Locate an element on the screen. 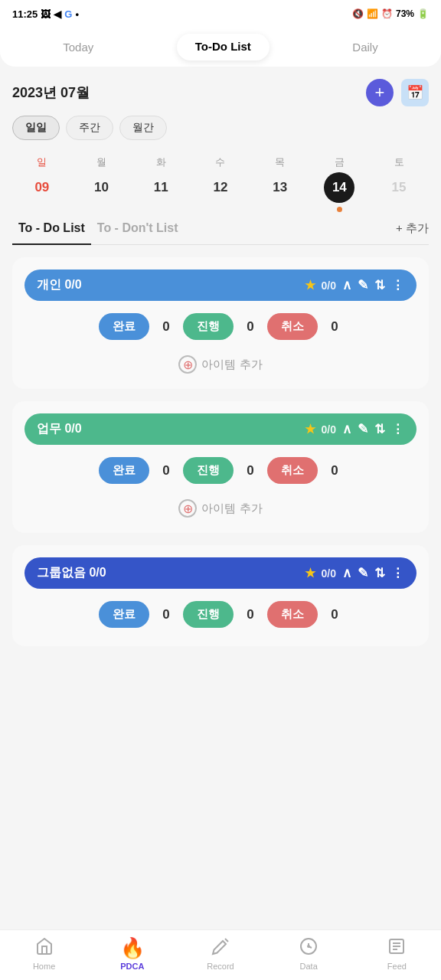  stat-complete-label-work: 완료 is located at coordinates (124, 470).